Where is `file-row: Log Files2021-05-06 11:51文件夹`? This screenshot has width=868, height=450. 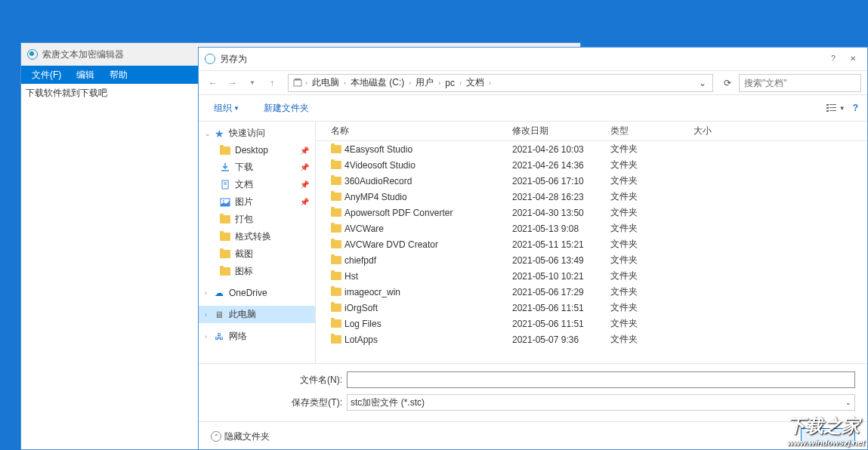 file-row: Log Files2021-05-06 11:51文件夹 is located at coordinates (592, 323).